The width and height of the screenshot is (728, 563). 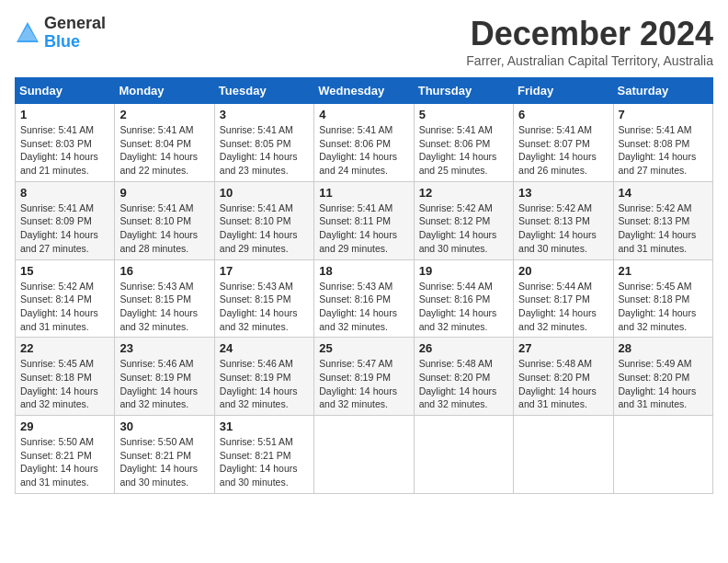 What do you see at coordinates (65, 221) in the screenshot?
I see `calendar-cell: 8Sunrise: 5:41 AMSunset: 8:09 PMDaylight…` at bounding box center [65, 221].